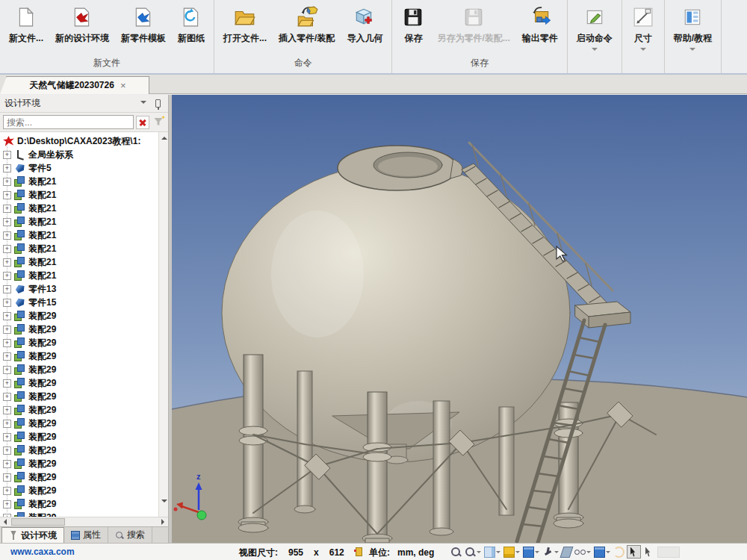 This screenshot has height=560, width=747. I want to click on scroll-up-icon, so click(164, 137).